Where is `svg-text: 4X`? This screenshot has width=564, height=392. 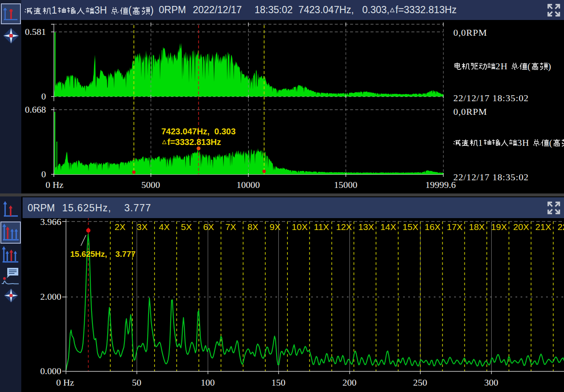 svg-text: 4X is located at coordinates (164, 227).